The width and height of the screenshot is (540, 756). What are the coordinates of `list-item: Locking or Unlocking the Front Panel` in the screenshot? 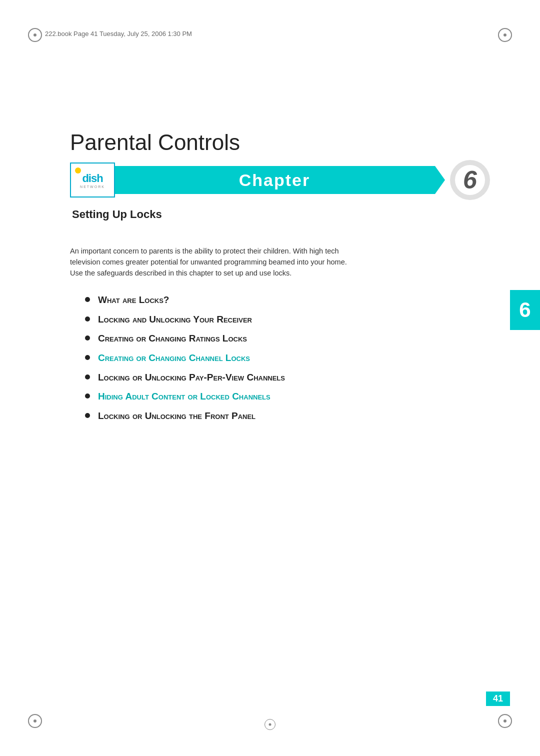 It's located at (288, 416).